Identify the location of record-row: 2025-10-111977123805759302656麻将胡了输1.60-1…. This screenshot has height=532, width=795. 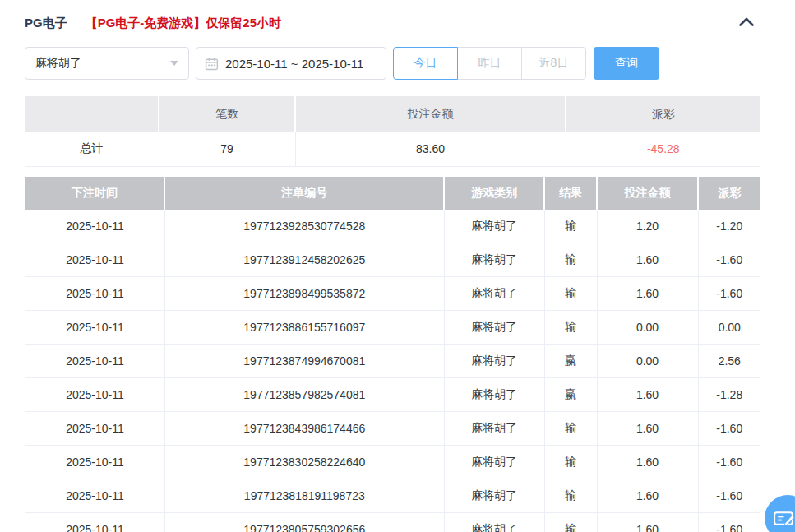
(393, 523).